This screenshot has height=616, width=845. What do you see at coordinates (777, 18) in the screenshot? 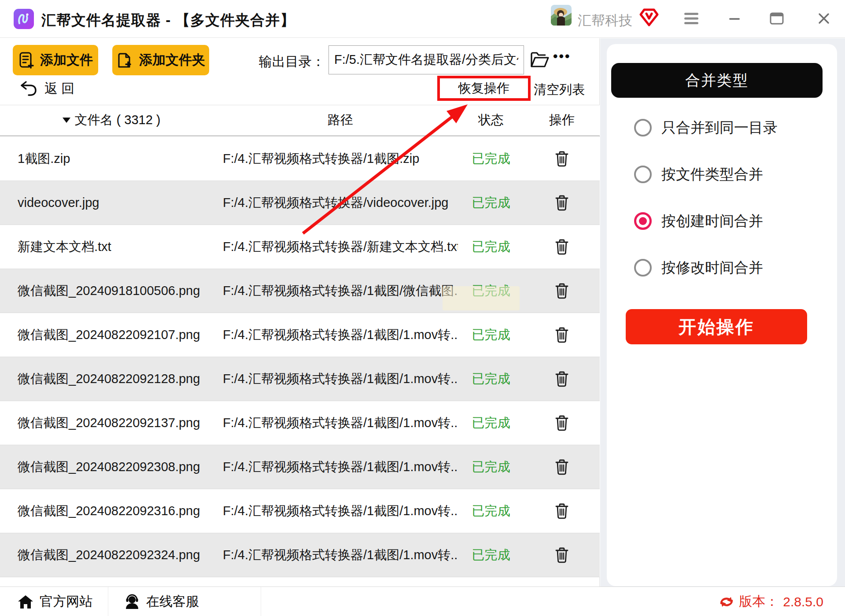
I see `maximize-button` at bounding box center [777, 18].